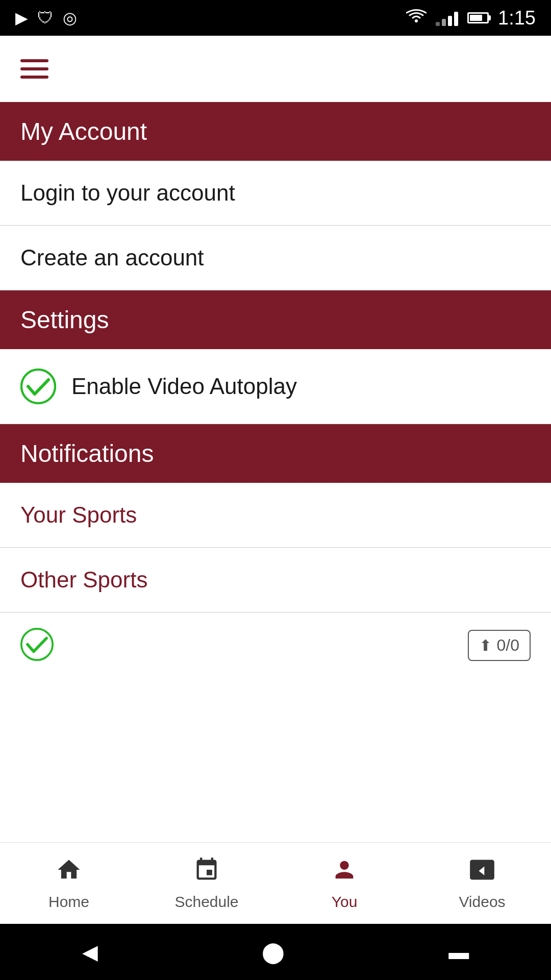  Describe the element at coordinates (508, 645) in the screenshot. I see `upload-count: 0/0` at that location.